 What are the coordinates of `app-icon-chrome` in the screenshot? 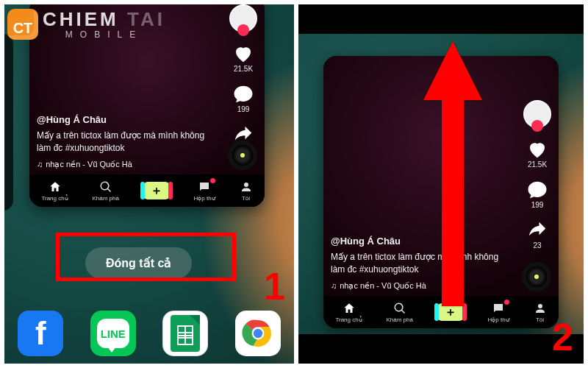 It's located at (258, 333).